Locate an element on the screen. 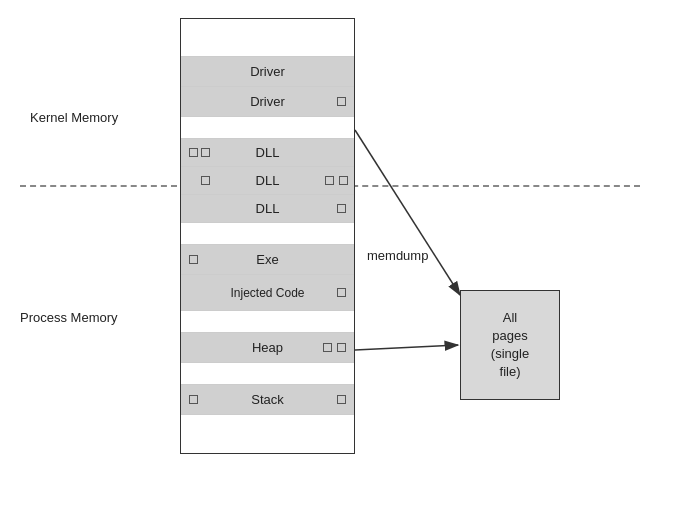 The height and width of the screenshot is (509, 687). dll3-label: DLL is located at coordinates (268, 208).